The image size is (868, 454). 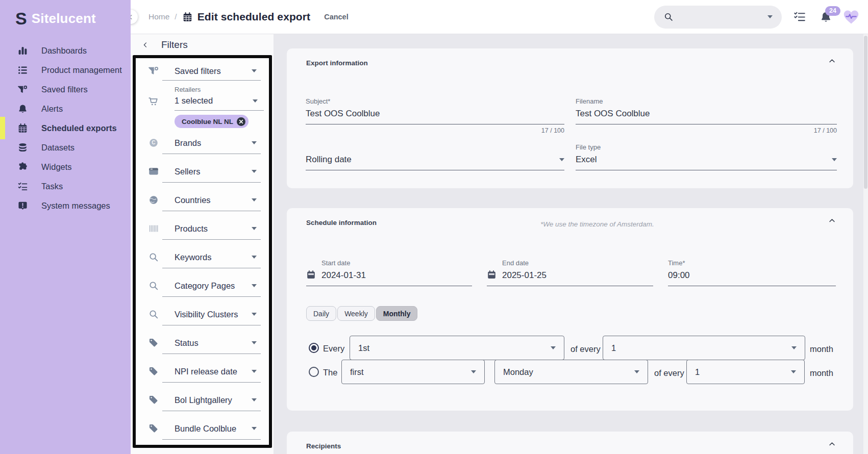 What do you see at coordinates (65, 51) in the screenshot?
I see `sidebar-item-dashboards: Dashboards` at bounding box center [65, 51].